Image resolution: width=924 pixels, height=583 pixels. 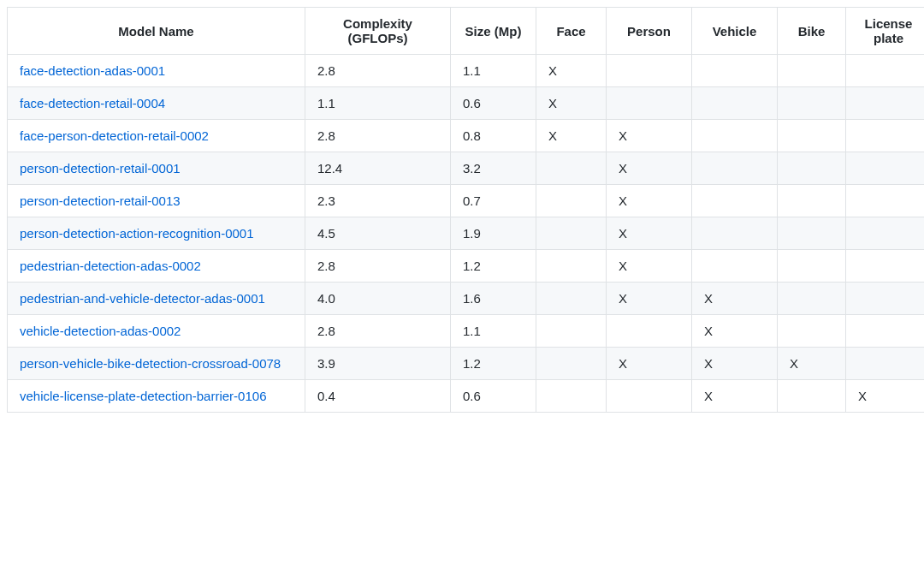 What do you see at coordinates (466, 31) in the screenshot?
I see `table-header-row: Model Name Complexity (GFLOPs) Size (Mp)…` at bounding box center [466, 31].